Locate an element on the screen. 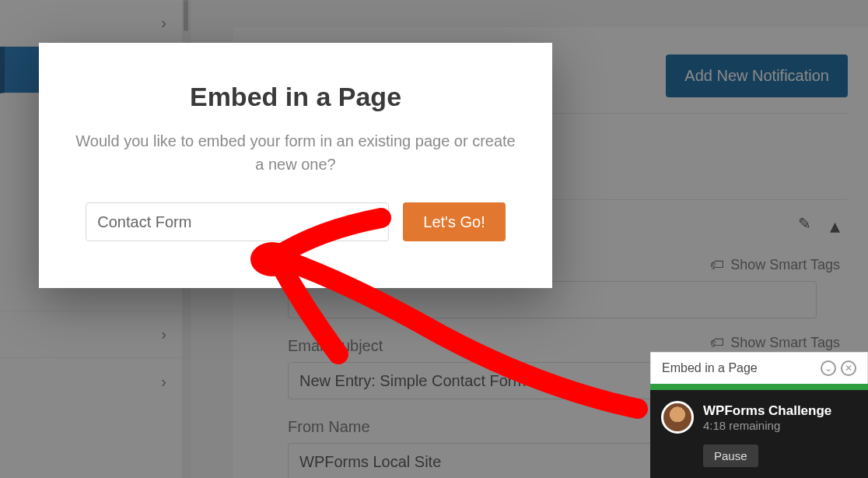  modal-form-row: Let's Go! is located at coordinates (296, 222).